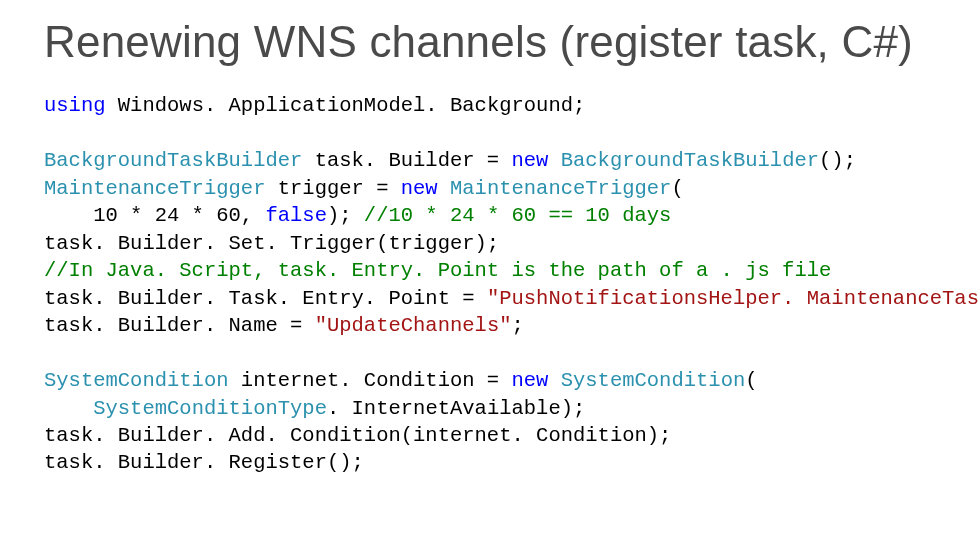  I want to click on string-literal: "PushNotificationsHelper. MaintenanceTas…, so click(733, 298).